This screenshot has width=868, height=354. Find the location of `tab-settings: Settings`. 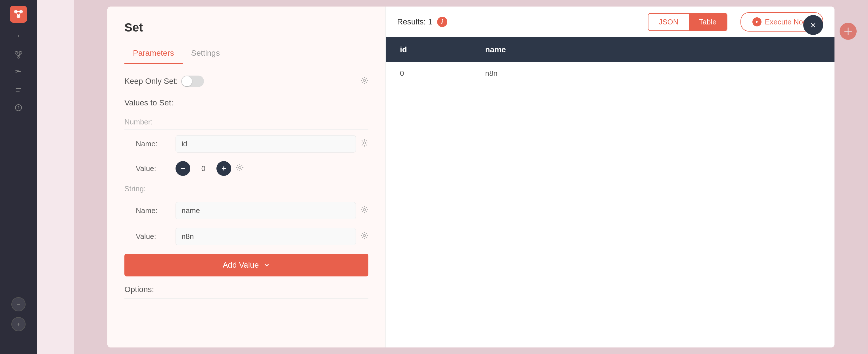

tab-settings: Settings is located at coordinates (206, 53).